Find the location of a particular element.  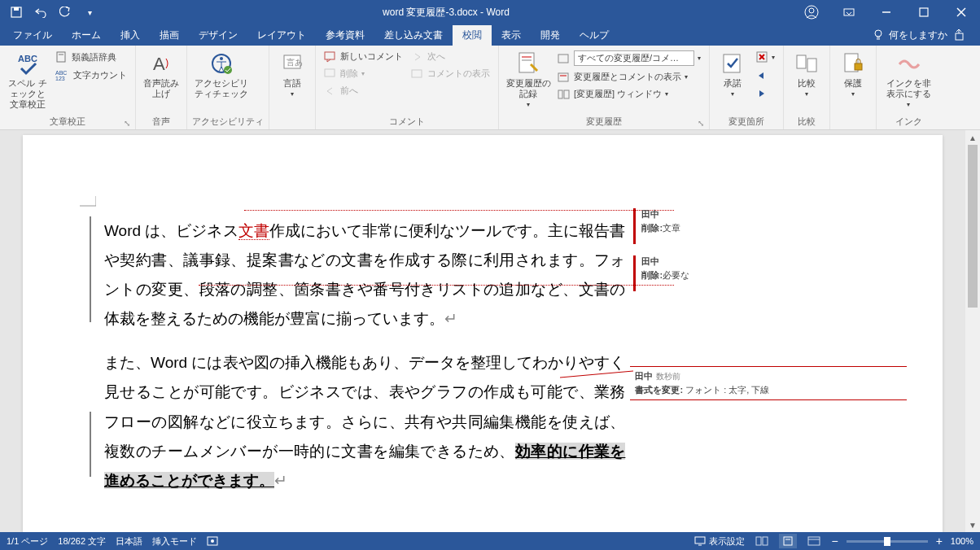

next-icon is located at coordinates (762, 94).